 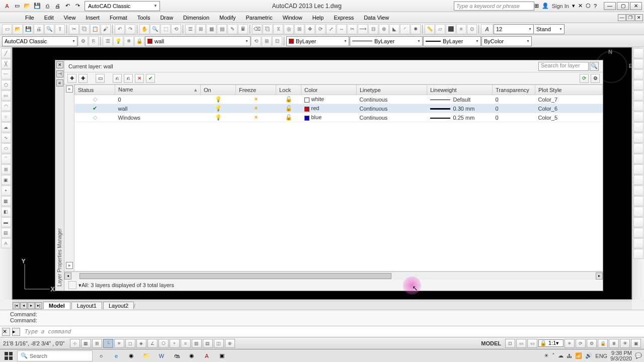 I want to click on join-icon, so click(x=638, y=180).